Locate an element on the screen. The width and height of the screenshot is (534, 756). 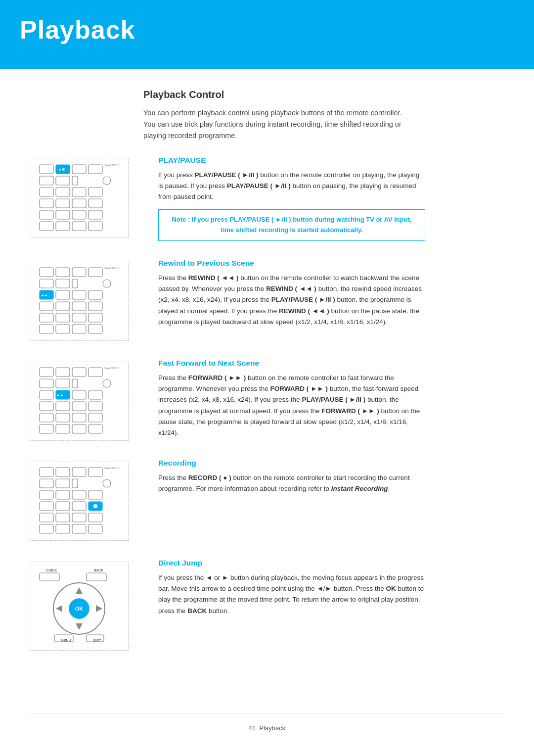
remote-image-fast-forward: SWAP PIP Ch. ►► is located at coordinates (79, 401).